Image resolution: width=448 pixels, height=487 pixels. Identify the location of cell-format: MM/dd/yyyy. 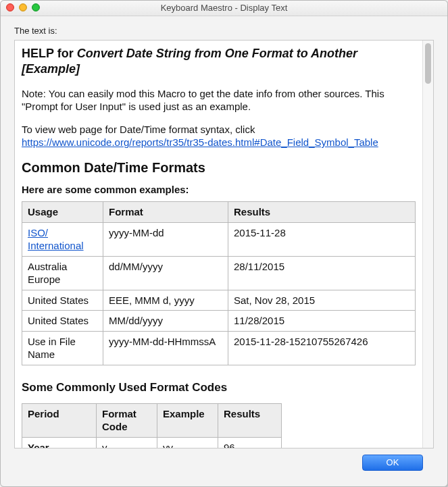
(166, 322).